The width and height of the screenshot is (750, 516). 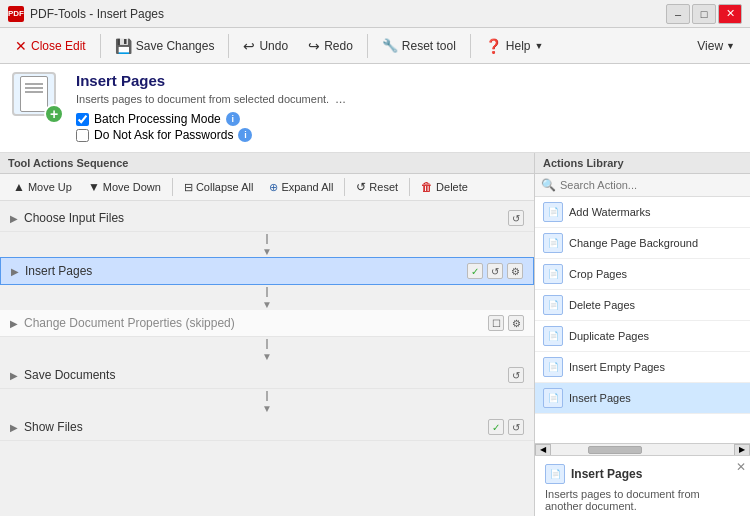 What do you see at coordinates (377, 187) in the screenshot?
I see `reset-button: ↺ Reset` at bounding box center [377, 187].